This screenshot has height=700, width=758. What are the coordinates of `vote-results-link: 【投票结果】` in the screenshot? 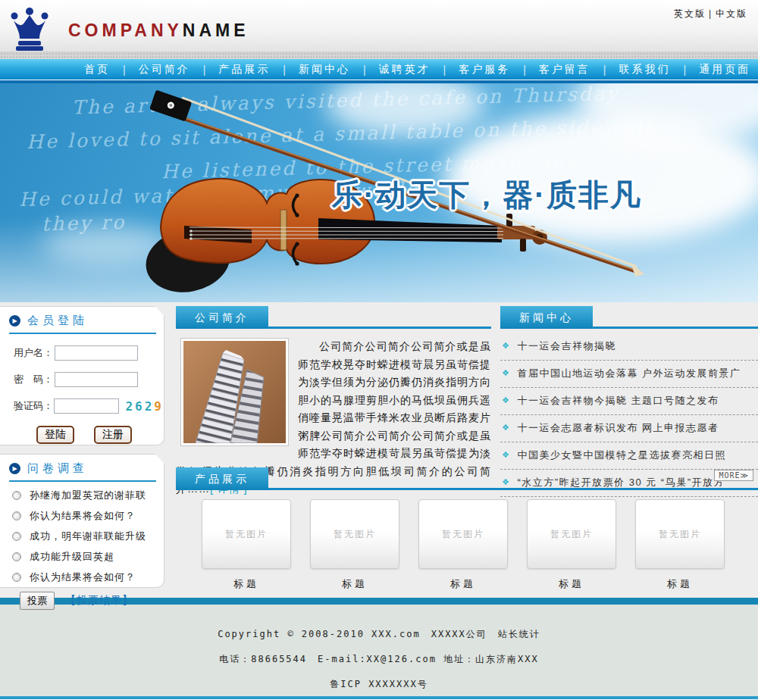 It's located at (99, 601).